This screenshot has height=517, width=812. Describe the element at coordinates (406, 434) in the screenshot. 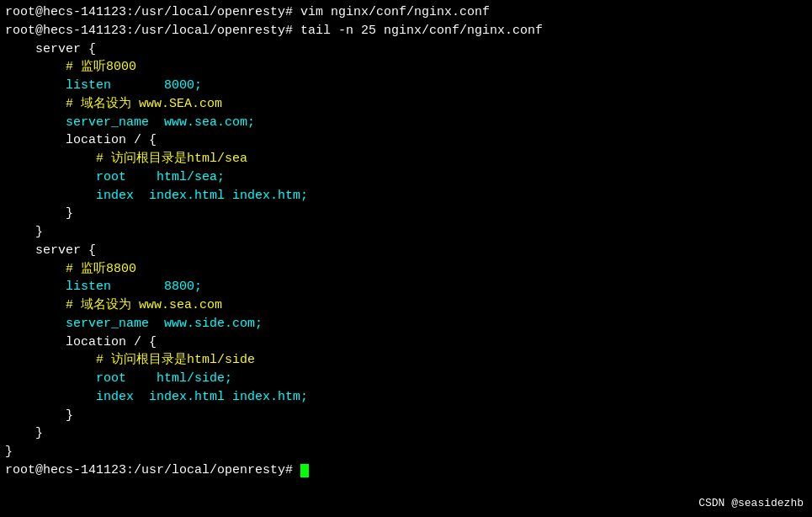

I see `terminal-line-l24: }` at that location.